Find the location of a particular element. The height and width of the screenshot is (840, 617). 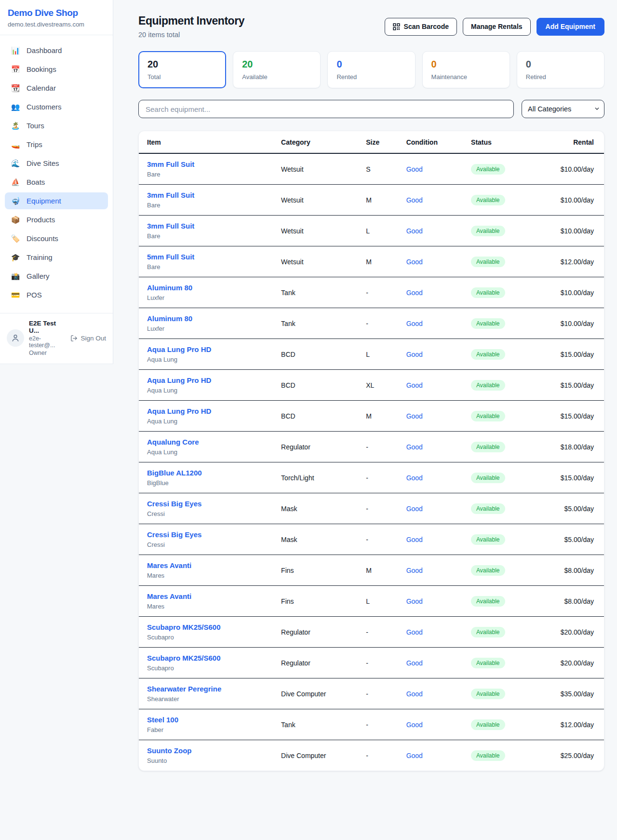

sidebar-item-equipment: 🤿 Equipment is located at coordinates (56, 201).